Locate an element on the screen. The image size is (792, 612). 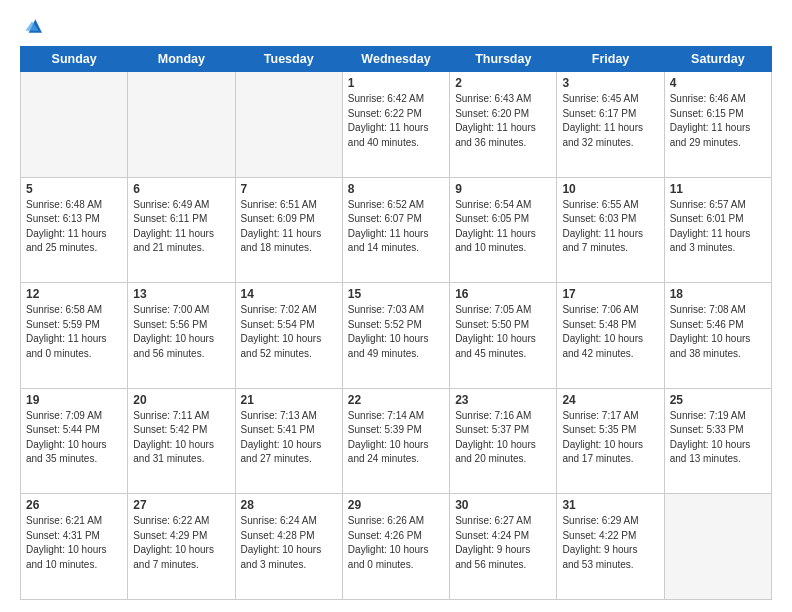
cell-info: Sunrise: 6:24 AM Sunset: 4:28 PM Dayligh… is located at coordinates (289, 543).